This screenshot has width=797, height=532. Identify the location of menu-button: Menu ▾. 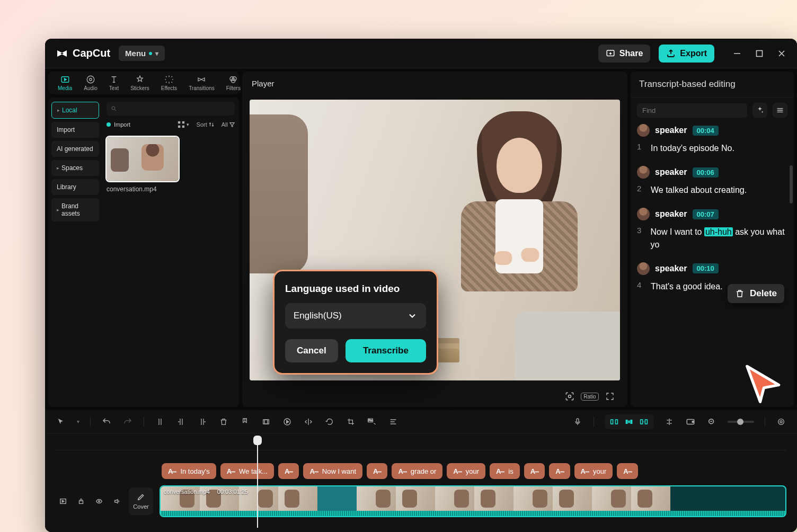
(142, 53).